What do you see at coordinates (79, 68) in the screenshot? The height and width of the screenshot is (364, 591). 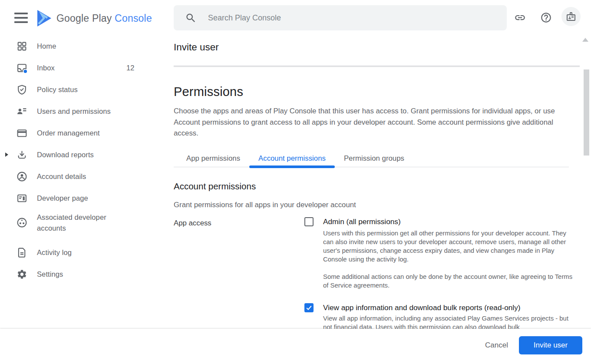 I see `sidebar-item-inbox: Inbox 12` at bounding box center [79, 68].